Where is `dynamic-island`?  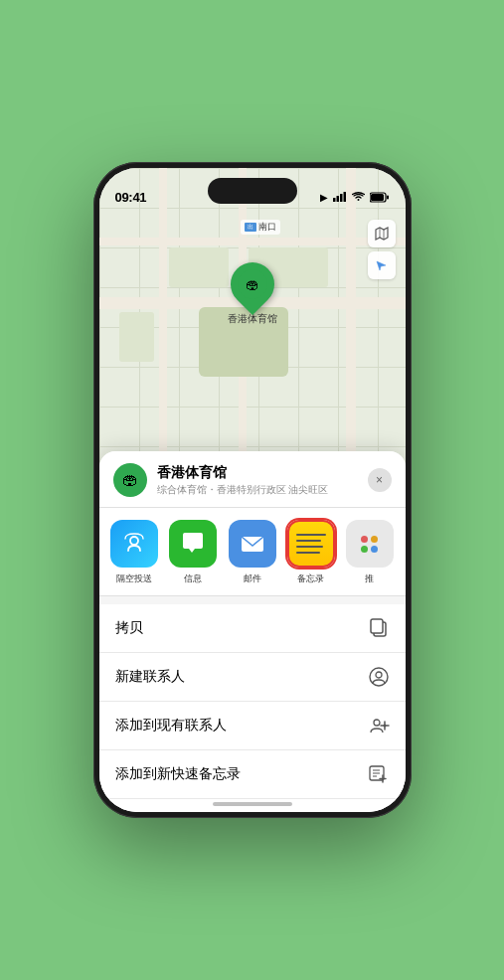 dynamic-island is located at coordinates (252, 191).